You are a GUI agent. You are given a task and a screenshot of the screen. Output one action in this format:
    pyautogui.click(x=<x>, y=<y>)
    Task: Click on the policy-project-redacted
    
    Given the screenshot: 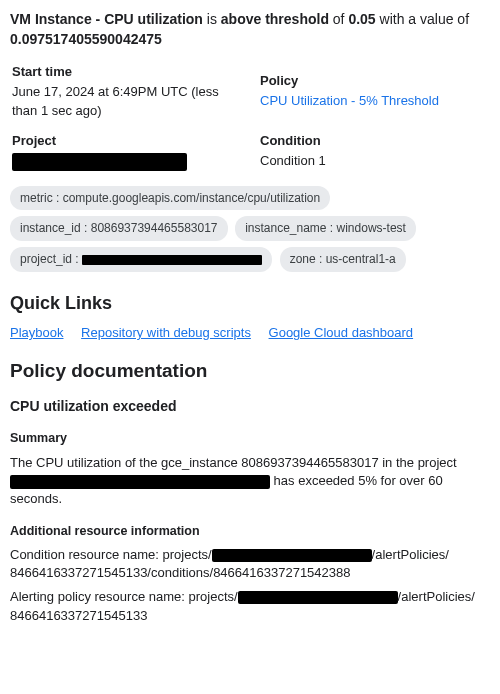 What is the action you would take?
    pyautogui.click(x=318, y=598)
    